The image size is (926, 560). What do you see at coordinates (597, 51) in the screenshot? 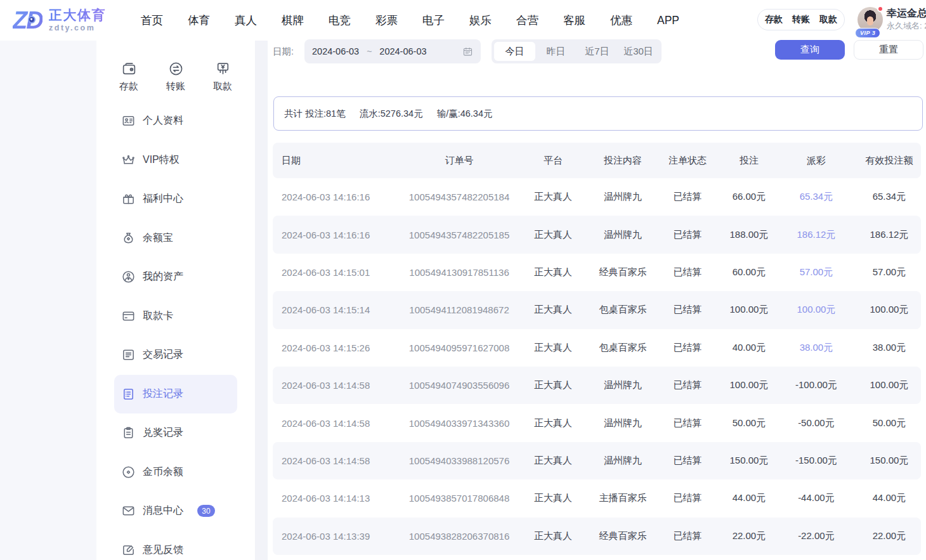
I see `range-tab-近7日: 近7日` at bounding box center [597, 51].